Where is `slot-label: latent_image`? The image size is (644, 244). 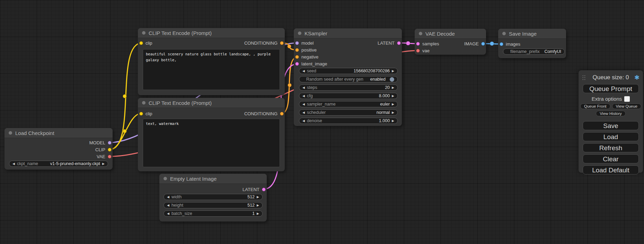
slot-label: latent_image is located at coordinates (314, 64).